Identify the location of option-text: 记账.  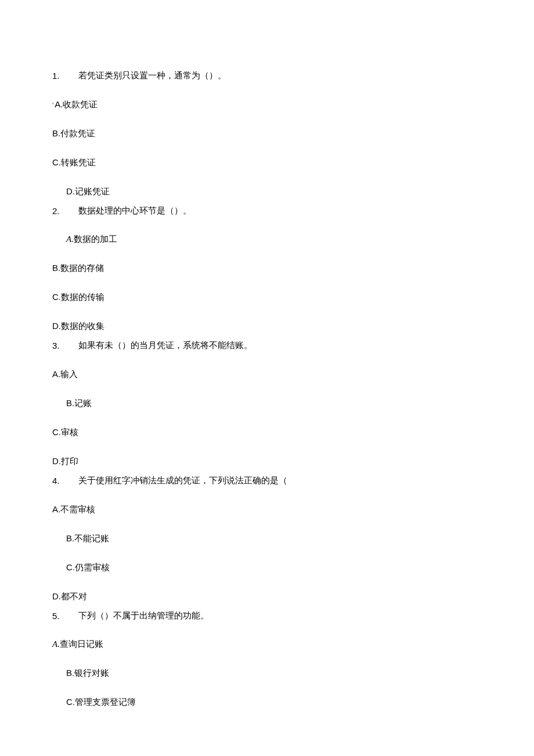
(83, 403).